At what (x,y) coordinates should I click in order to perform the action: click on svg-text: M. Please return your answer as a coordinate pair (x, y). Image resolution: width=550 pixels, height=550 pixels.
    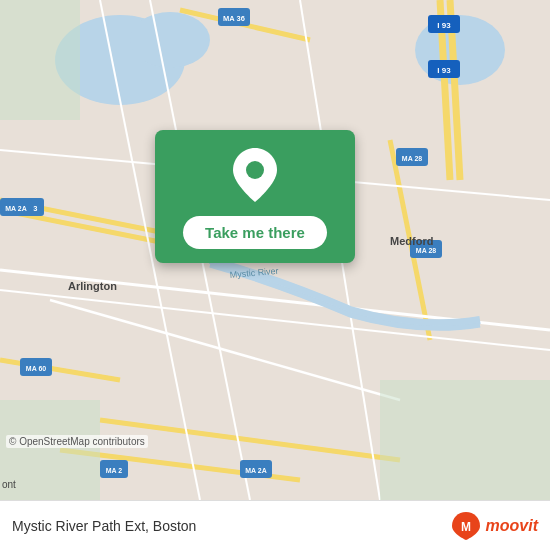
    Looking at the image, I should click on (466, 527).